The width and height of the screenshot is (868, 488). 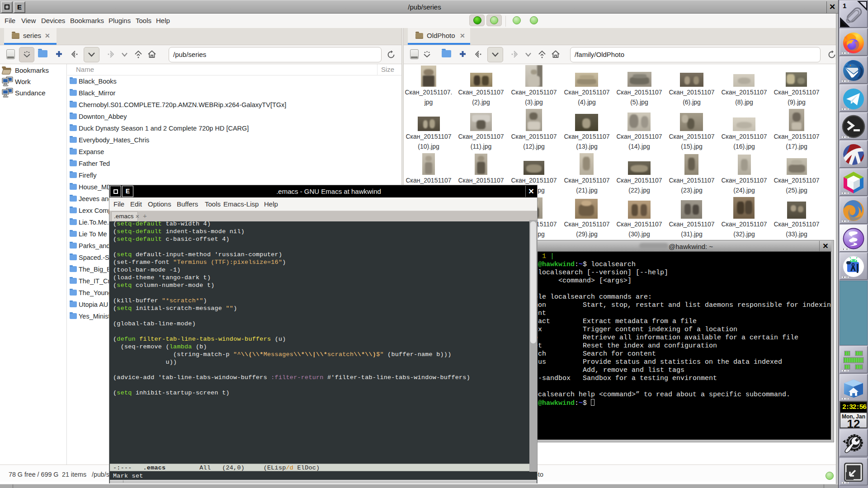 What do you see at coordinates (844, 5) in the screenshot?
I see `svg-text: 1` at bounding box center [844, 5].